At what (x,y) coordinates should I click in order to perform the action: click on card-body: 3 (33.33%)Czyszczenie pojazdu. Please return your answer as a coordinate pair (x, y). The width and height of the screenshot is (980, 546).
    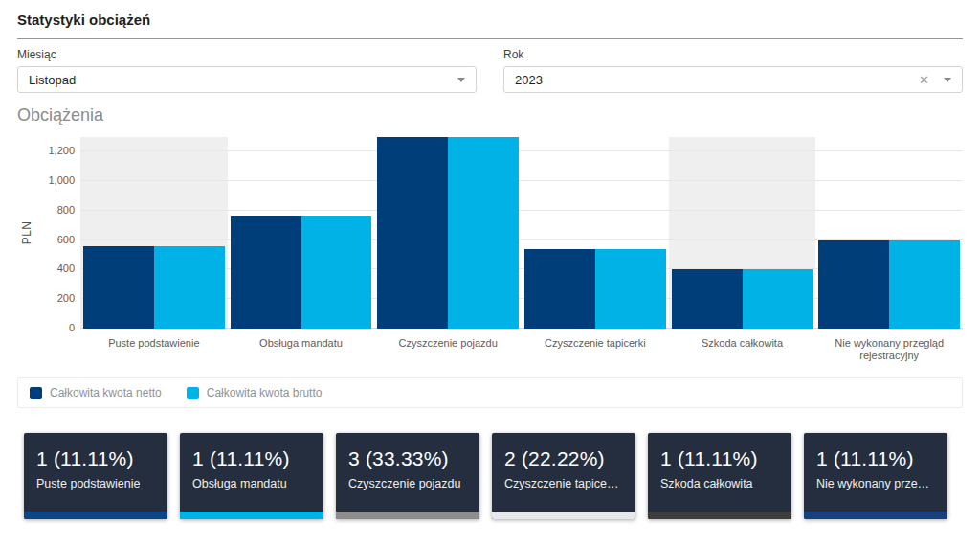
    Looking at the image, I should click on (408, 472).